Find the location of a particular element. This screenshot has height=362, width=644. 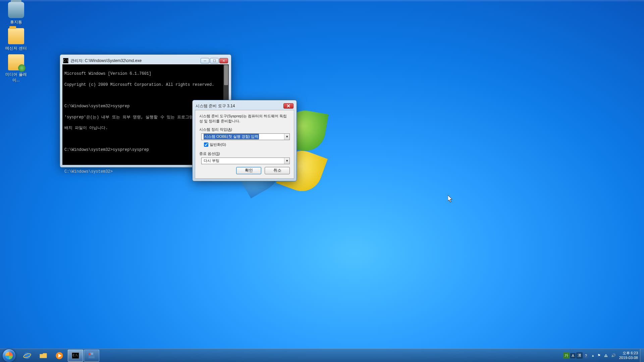

network-icon: 🖧 is located at coordinates (606, 356).